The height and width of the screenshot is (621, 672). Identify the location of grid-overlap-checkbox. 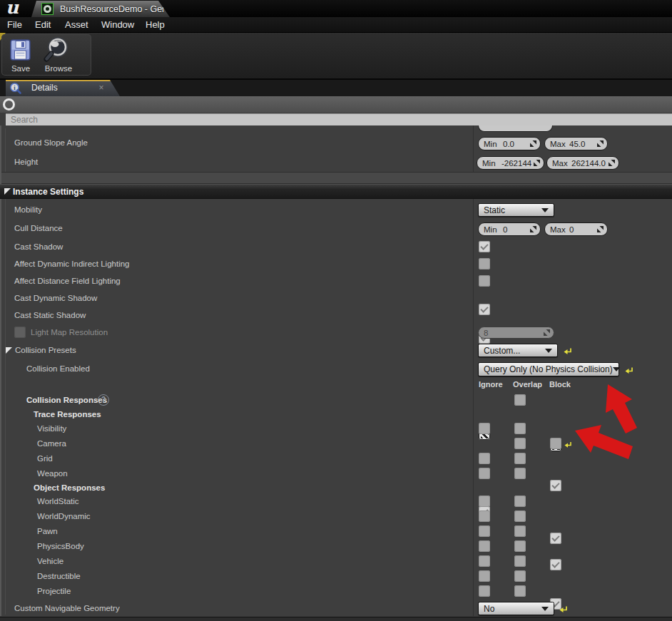
(520, 458).